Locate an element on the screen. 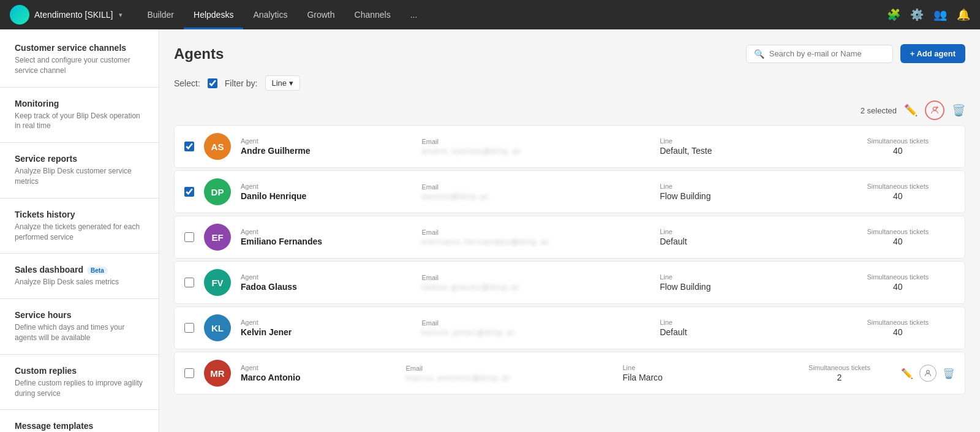 The height and width of the screenshot is (432, 980). sidebar-item-desc: Keep track of your Blip Desk operation i… is located at coordinates (80, 121).